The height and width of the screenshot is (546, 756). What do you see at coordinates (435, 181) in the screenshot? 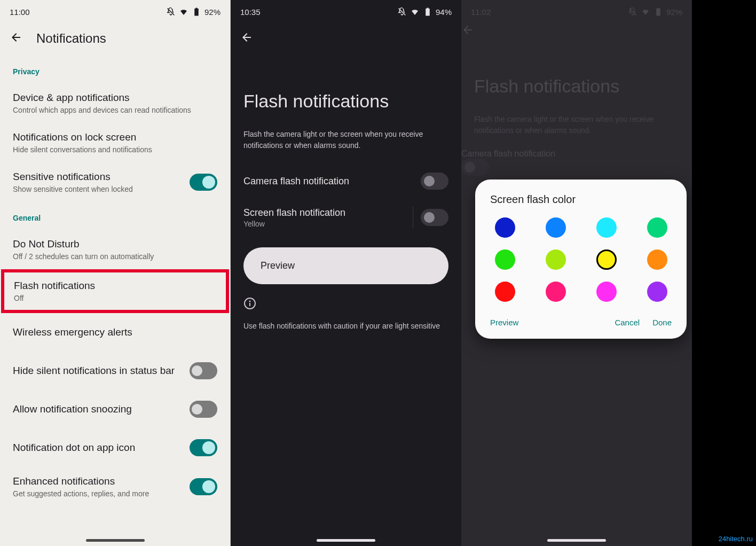
I see `toggle-camera-flash` at bounding box center [435, 181].